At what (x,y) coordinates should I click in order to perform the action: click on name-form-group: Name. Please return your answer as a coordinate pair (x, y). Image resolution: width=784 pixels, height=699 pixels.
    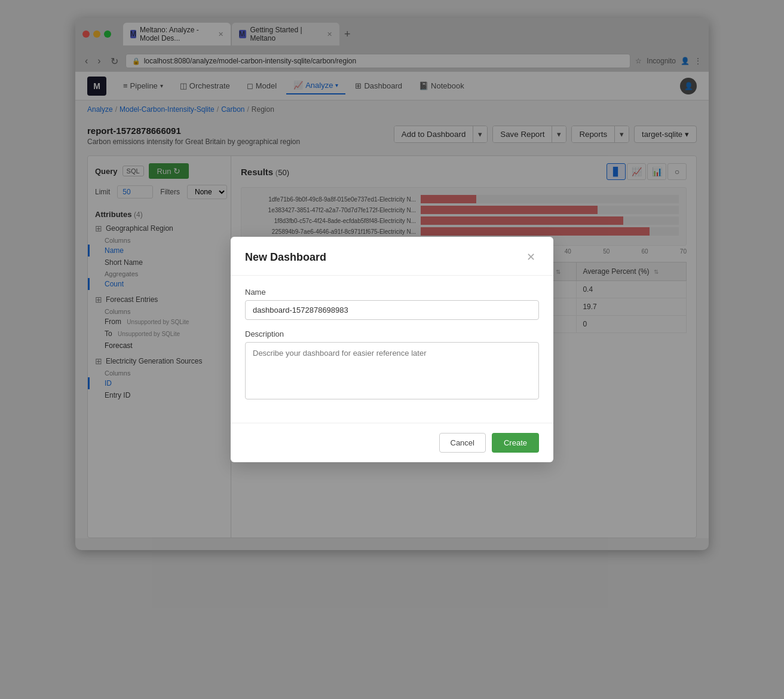
    Looking at the image, I should click on (392, 304).